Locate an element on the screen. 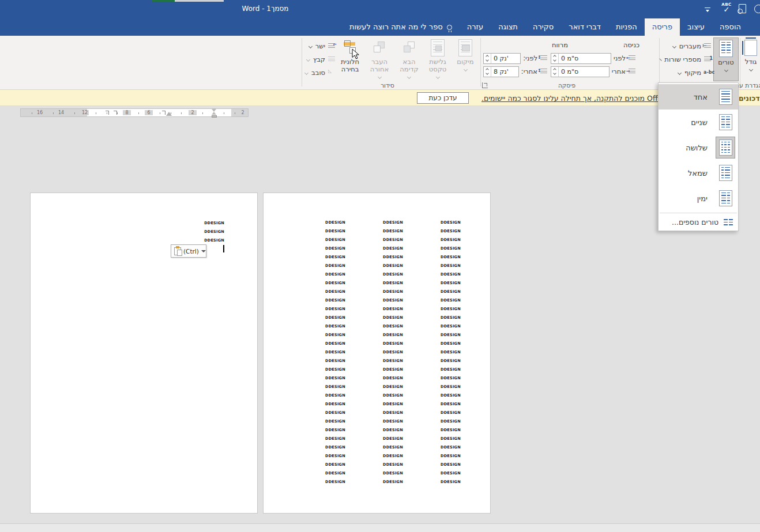 The image size is (760, 532). group-button: קבץ is located at coordinates (319, 59).